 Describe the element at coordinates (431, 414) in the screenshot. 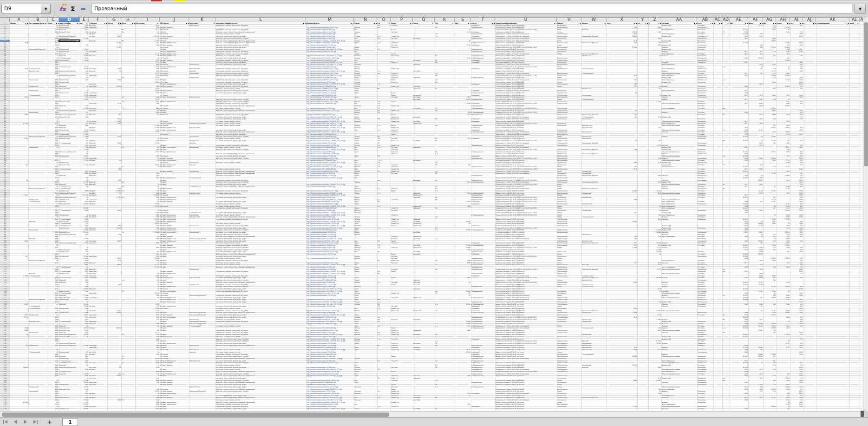

I see `horizontal-scrollbar` at that location.